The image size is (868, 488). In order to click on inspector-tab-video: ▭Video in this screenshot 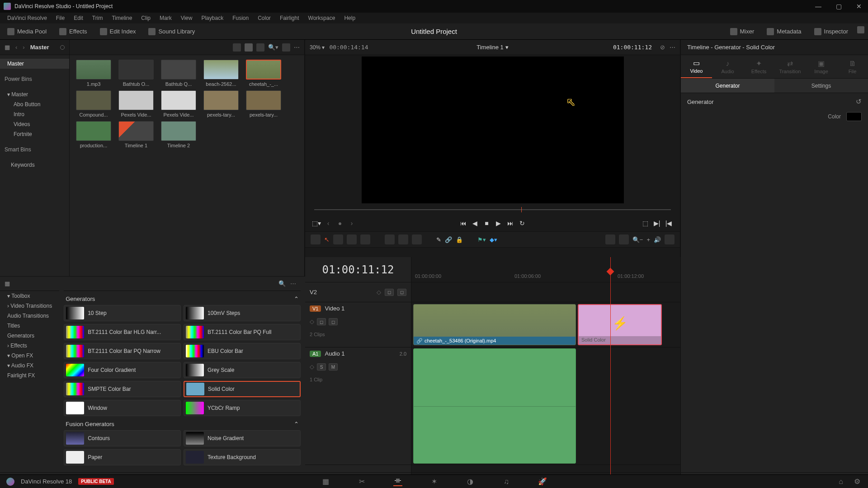, I will do `click(696, 67)`.